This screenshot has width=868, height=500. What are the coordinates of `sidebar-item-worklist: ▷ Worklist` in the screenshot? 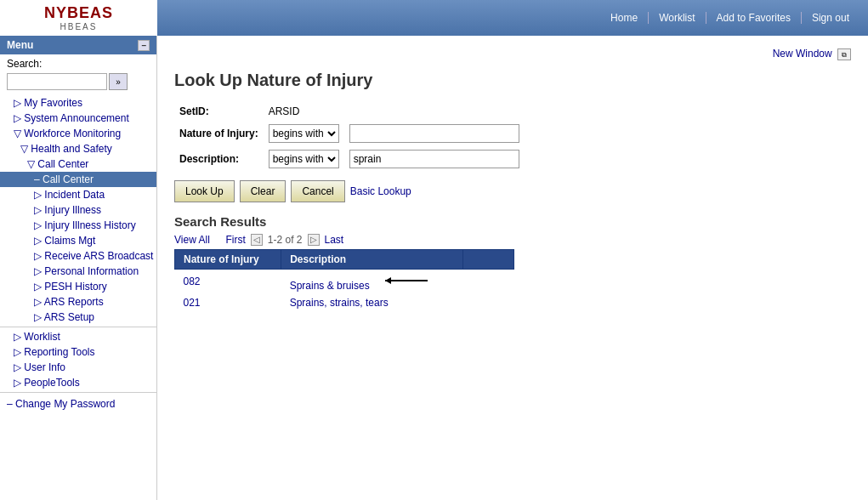 It's located at (78, 337).